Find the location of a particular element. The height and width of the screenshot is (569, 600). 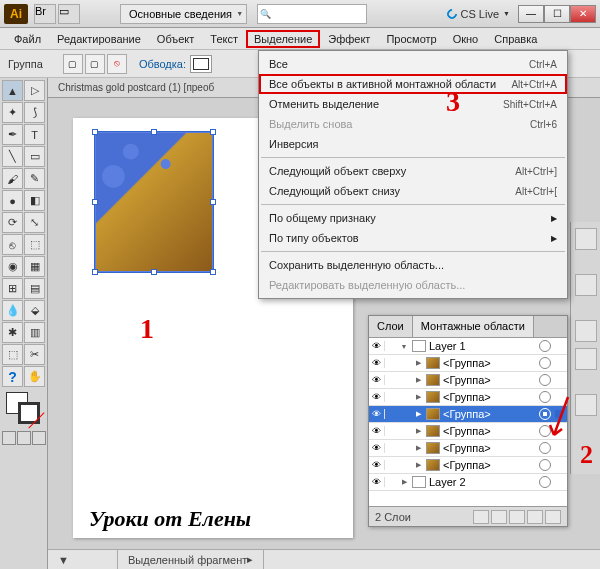

menu-effect: Эффект is located at coordinates (349, 39).